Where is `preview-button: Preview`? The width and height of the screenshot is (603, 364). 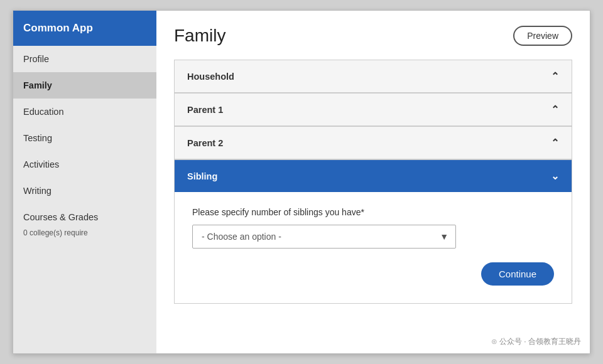
preview-button: Preview is located at coordinates (543, 36).